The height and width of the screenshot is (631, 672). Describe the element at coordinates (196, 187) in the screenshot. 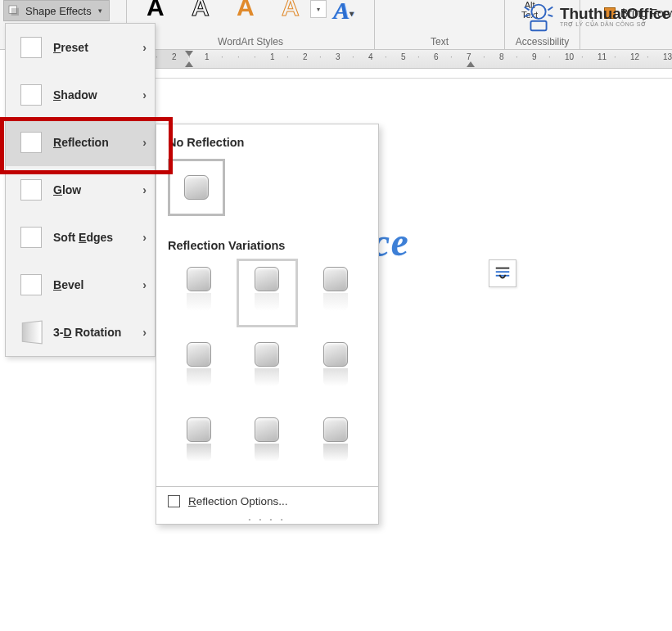

I see `no-reflection-option` at that location.